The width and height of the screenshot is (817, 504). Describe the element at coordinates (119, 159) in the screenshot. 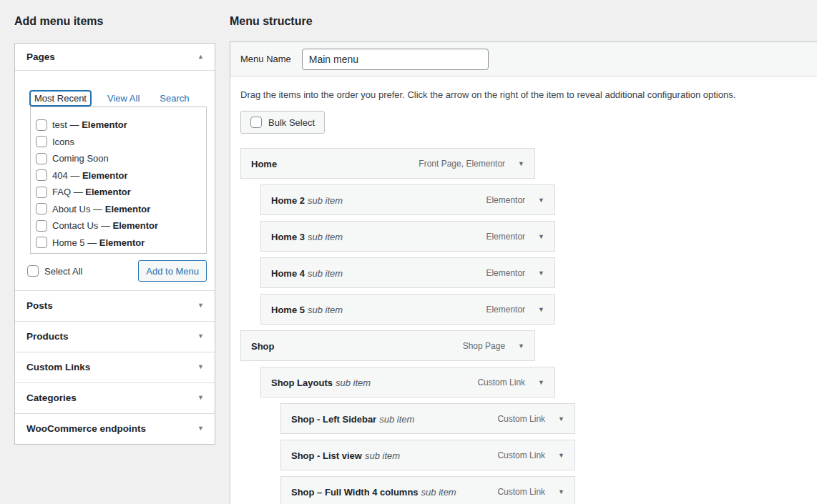

I see `page-list-item: Coming Soon` at that location.